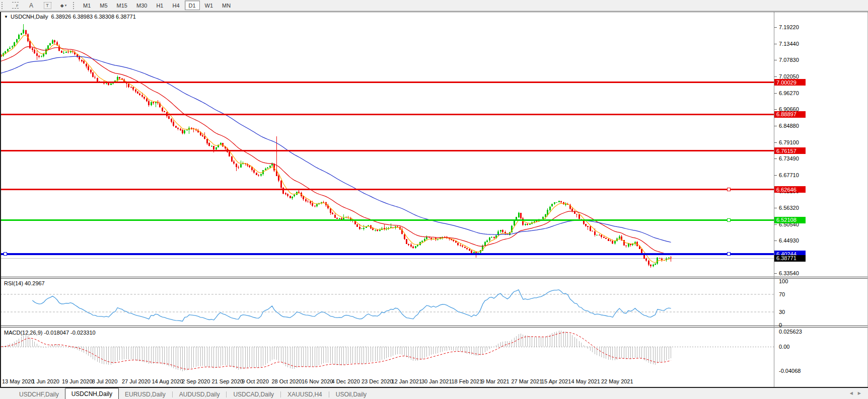  Describe the element at coordinates (617, 381) in the screenshot. I see `date-label: 22 May 2021` at that location.